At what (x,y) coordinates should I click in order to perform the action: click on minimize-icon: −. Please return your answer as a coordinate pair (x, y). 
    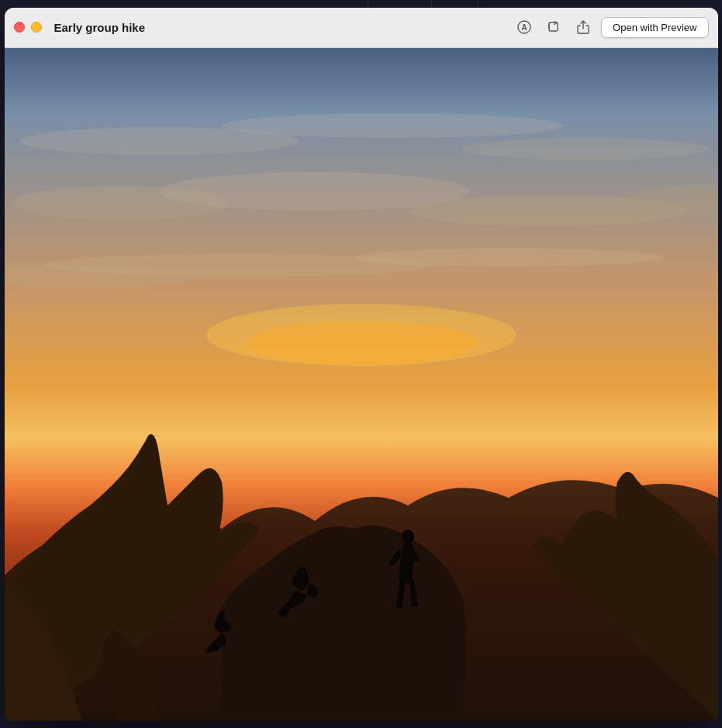
    Looking at the image, I should click on (36, 27).